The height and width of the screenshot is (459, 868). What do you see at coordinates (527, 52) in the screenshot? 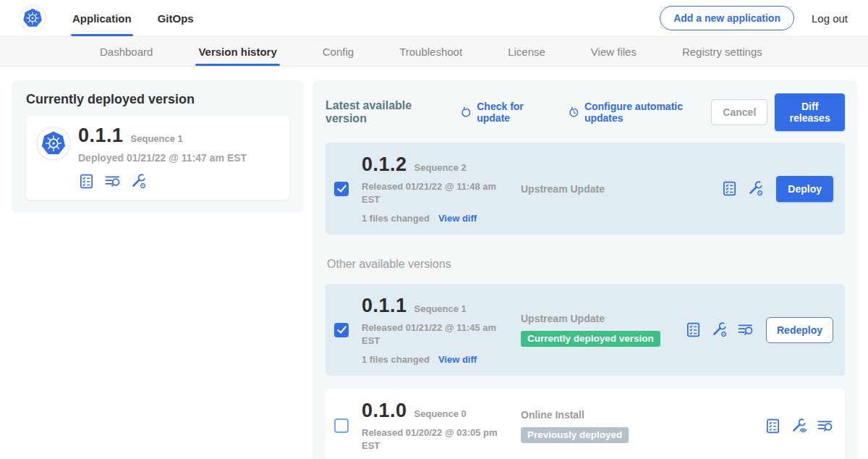
I see `tab-label: License` at bounding box center [527, 52].